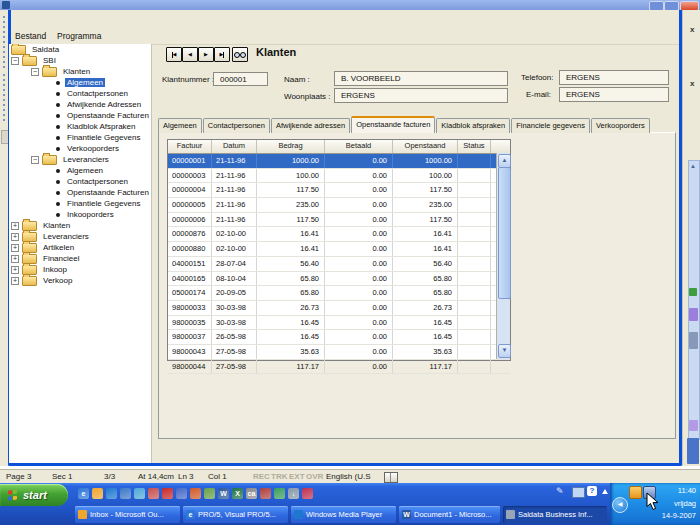  What do you see at coordinates (206, 54) in the screenshot?
I see `next-record-button: ▶` at bounding box center [206, 54].